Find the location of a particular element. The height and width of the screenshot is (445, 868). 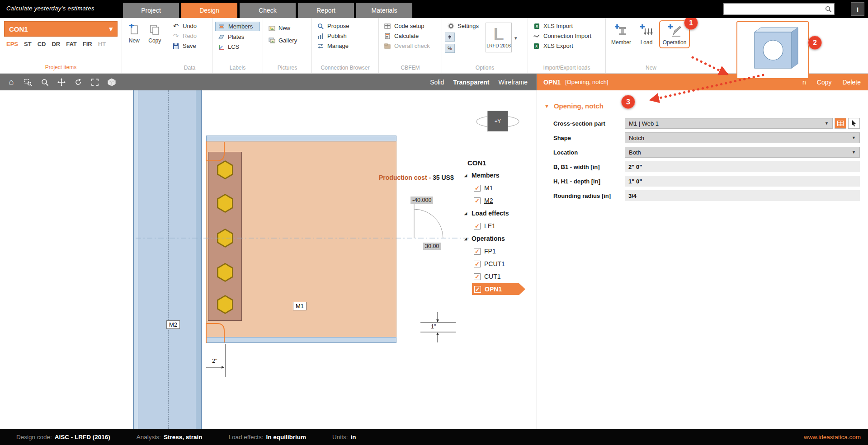

mode-dr: DR is located at coordinates (56, 44).